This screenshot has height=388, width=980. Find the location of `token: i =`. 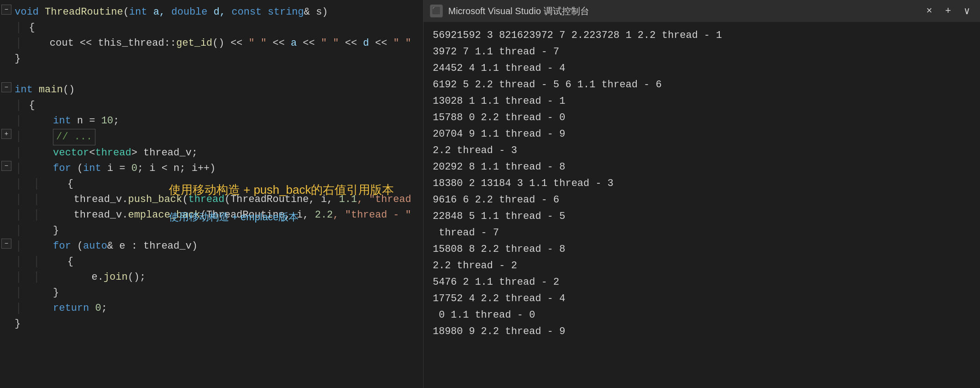

token: i = is located at coordinates (116, 168).